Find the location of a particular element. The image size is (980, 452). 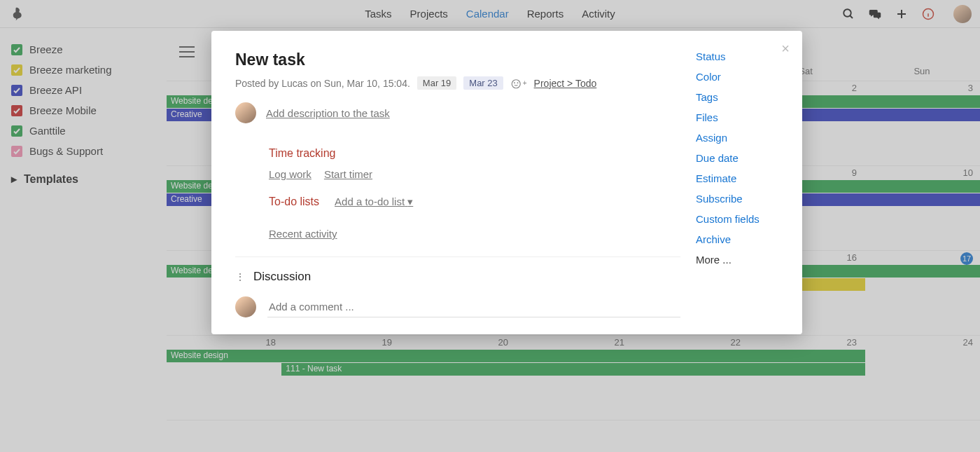

end-date-chip: Mar 23 is located at coordinates (483, 83).